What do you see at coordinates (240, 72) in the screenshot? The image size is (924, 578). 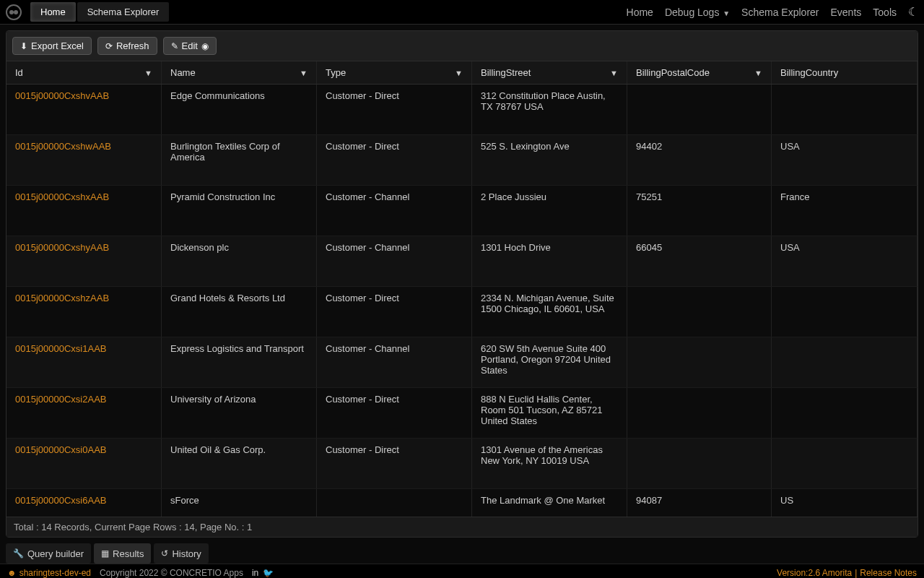 I see `th-name: Name▼` at bounding box center [240, 72].